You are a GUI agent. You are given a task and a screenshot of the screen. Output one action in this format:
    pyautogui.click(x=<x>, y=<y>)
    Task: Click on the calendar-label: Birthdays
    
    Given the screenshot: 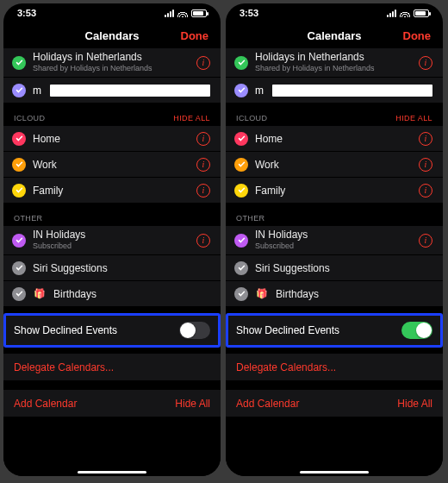 What is the action you would take?
    pyautogui.click(x=354, y=294)
    